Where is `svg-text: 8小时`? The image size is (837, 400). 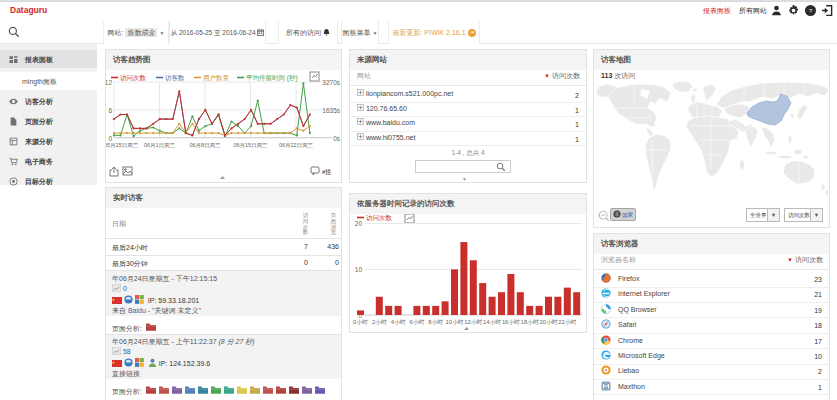
svg-text: 8小时 is located at coordinates (436, 322).